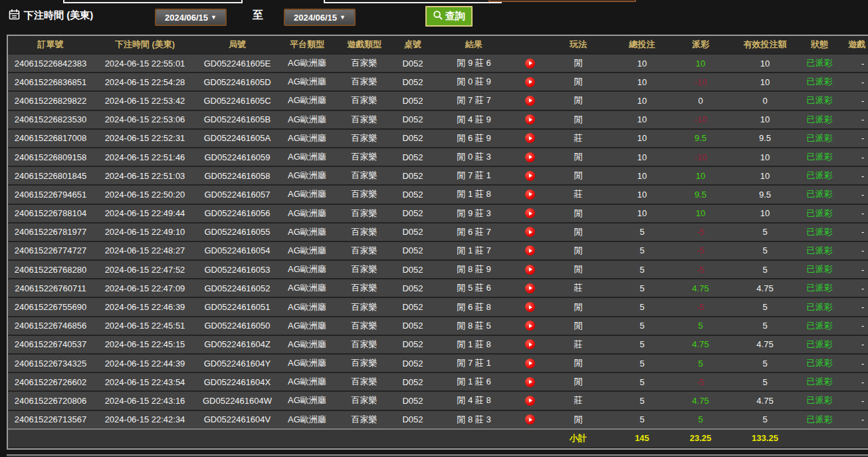  I want to click on date-from-select: 2024/06/15 ▼, so click(191, 17).